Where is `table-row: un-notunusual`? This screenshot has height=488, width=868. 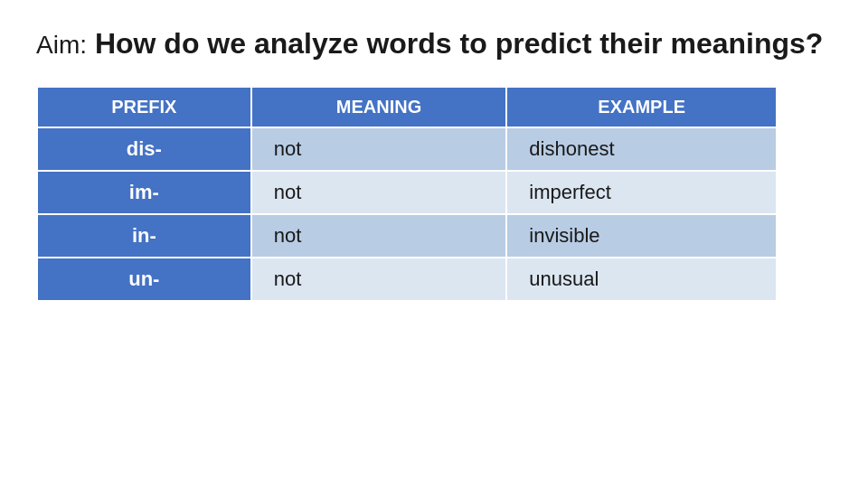 table-row: un-notunusual is located at coordinates (407, 279).